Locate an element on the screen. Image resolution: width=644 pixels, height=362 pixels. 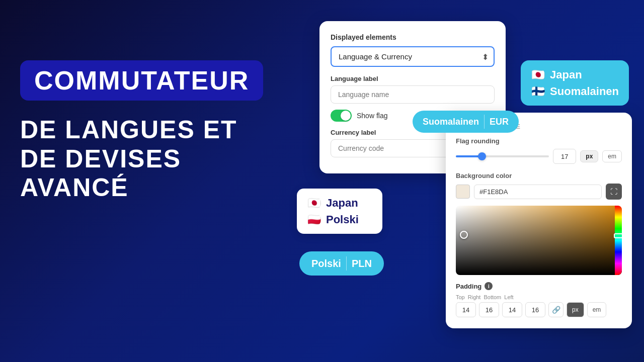
padding-bottom-col: Bottom is located at coordinates (492, 297).